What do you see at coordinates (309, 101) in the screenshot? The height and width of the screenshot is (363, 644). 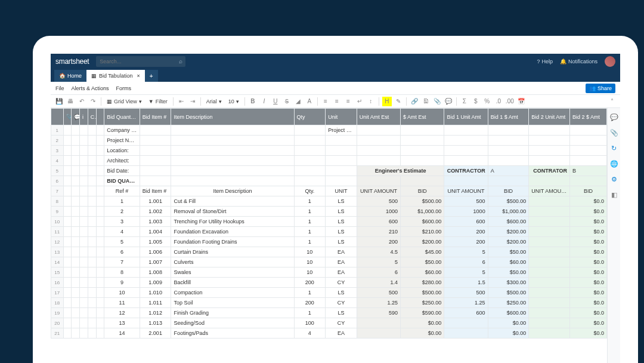 I see `text-color-icon: A` at bounding box center [309, 101].